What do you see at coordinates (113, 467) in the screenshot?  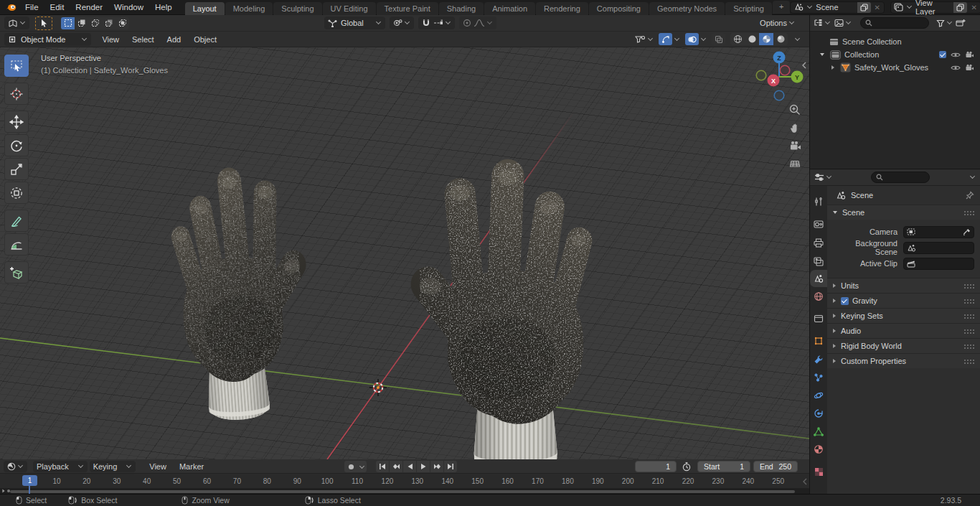 I see `keying-menu: Keying` at bounding box center [113, 467].